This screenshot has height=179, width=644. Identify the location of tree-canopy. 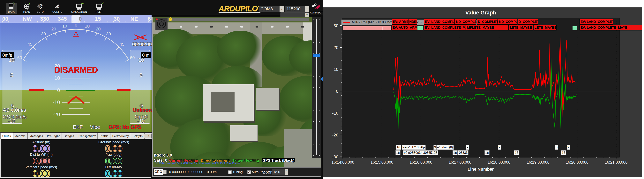
(240, 49).